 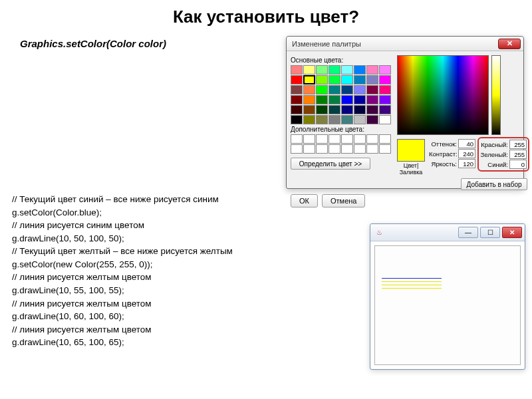 What do you see at coordinates (518, 154) in the screenshot?
I see `green-input` at bounding box center [518, 154].